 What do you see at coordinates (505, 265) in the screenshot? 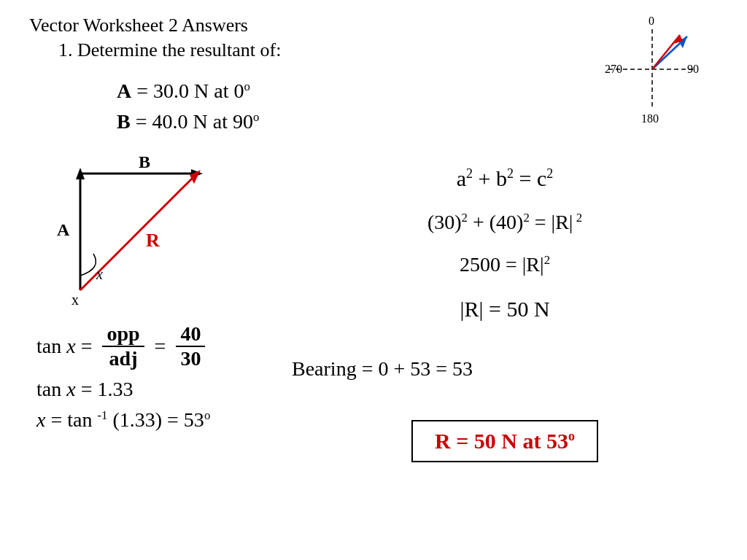
I see `simplify-eq: 2500 = |R|2` at bounding box center [505, 265].